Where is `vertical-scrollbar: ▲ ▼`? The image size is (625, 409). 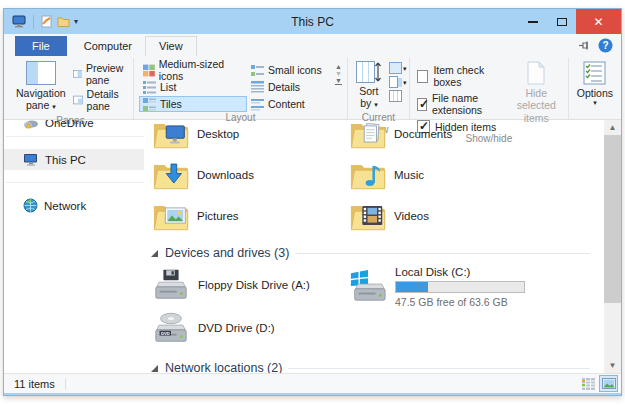 vertical-scrollbar: ▲ ▼ is located at coordinates (612, 246).